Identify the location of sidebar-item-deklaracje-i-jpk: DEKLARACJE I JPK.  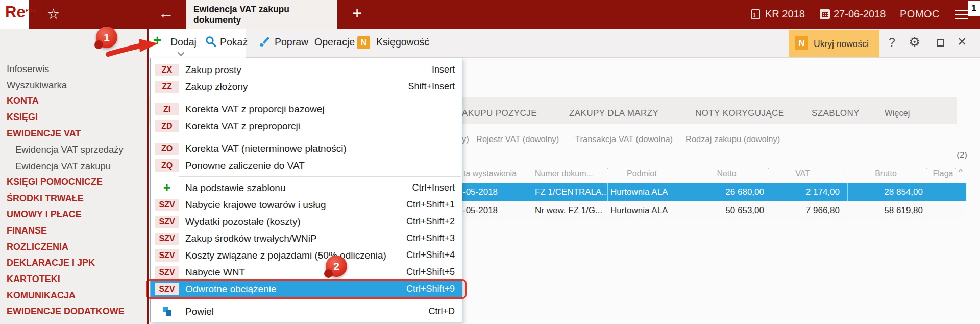
(74, 263).